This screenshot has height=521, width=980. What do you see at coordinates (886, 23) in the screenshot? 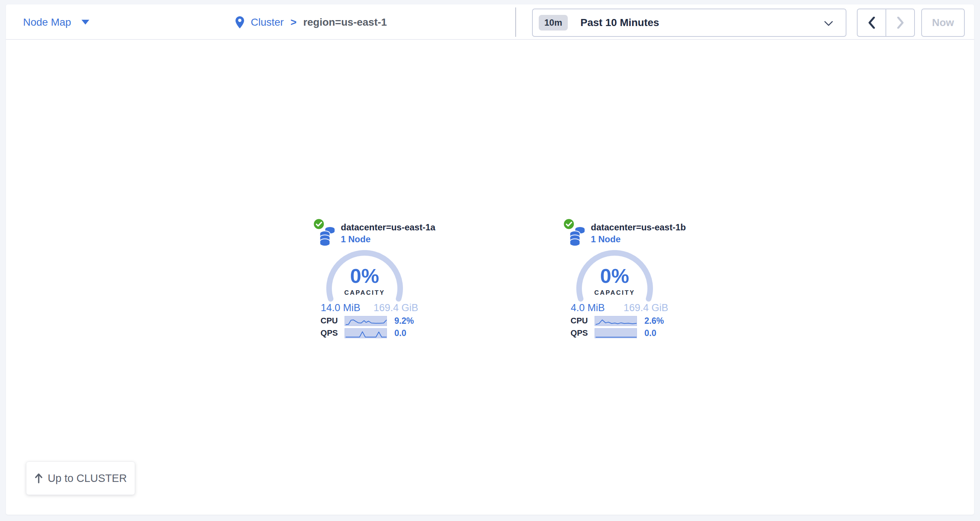
I see `time-step-buttons` at bounding box center [886, 23].